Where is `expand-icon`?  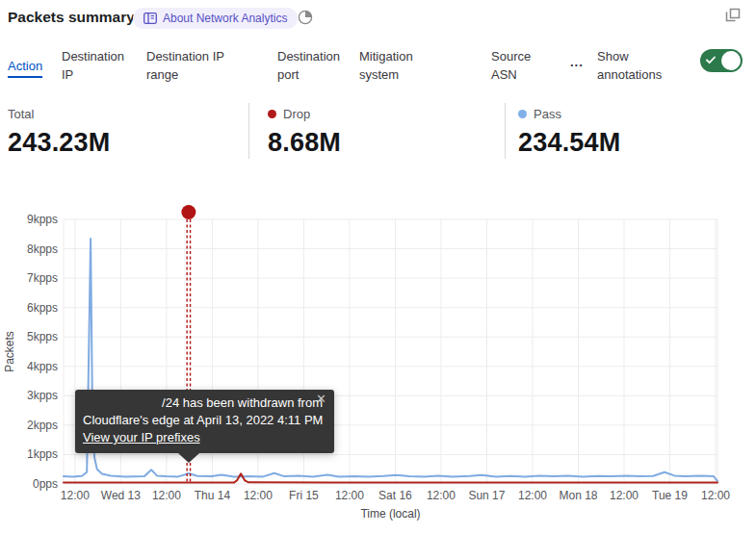
expand-icon is located at coordinates (733, 15).